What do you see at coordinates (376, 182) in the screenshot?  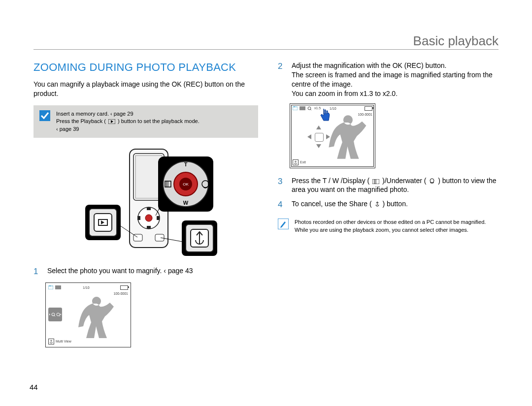 I see `display-icon` at bounding box center [376, 182].